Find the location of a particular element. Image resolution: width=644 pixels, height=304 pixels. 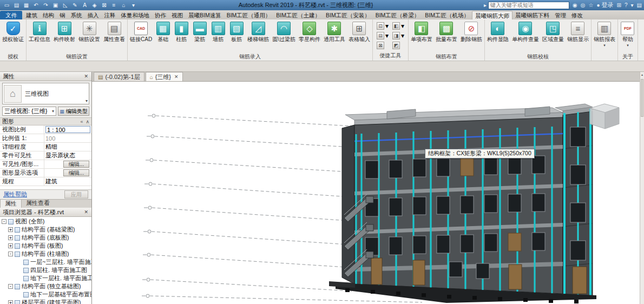

property-row: 比例值 1: 100 is located at coordinates (45, 138).